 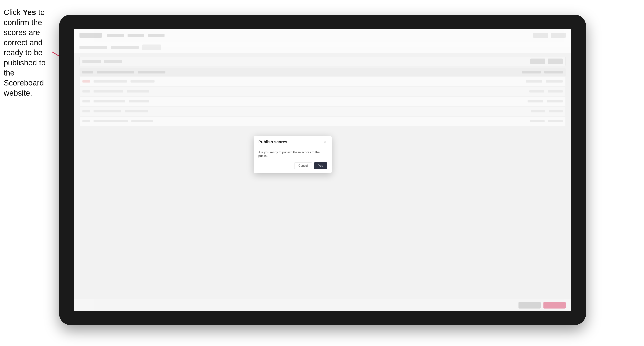 What do you see at coordinates (293, 166) in the screenshot?
I see `dialog-actions: Cancel Yes` at bounding box center [293, 166].